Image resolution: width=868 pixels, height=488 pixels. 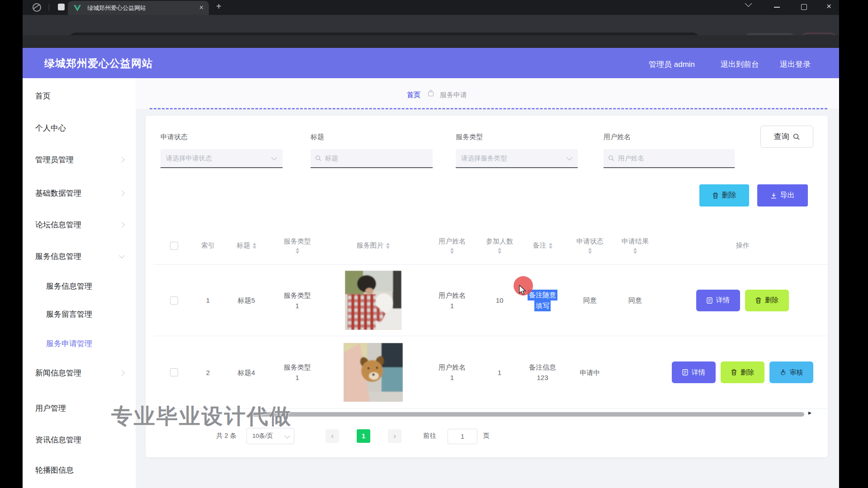 I want to click on window-menu-chevron-icon, so click(x=749, y=4).